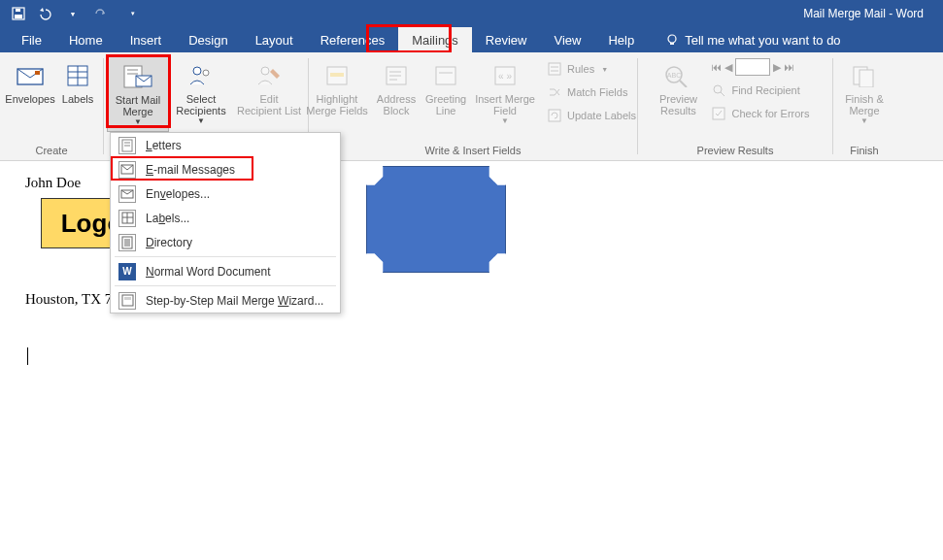 This screenshot has height=560, width=943. What do you see at coordinates (127, 194) in the screenshot?
I see `envelope-small-icon` at bounding box center [127, 194].